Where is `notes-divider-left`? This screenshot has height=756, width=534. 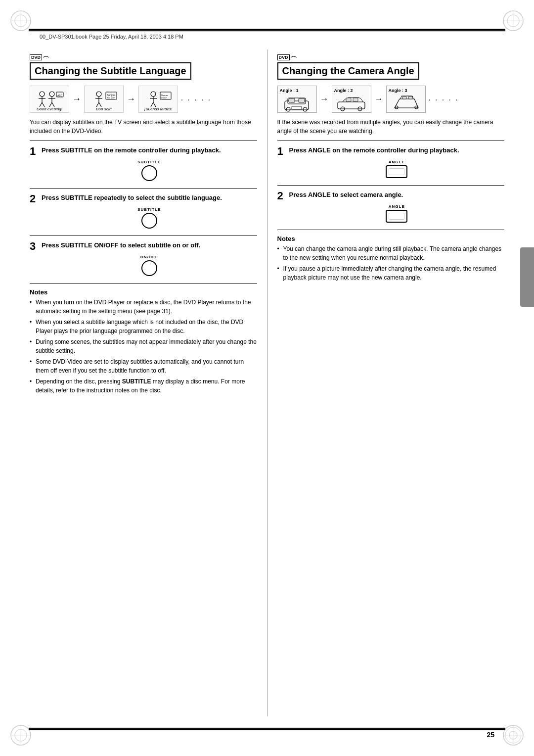
notes-divider-left is located at coordinates (143, 283).